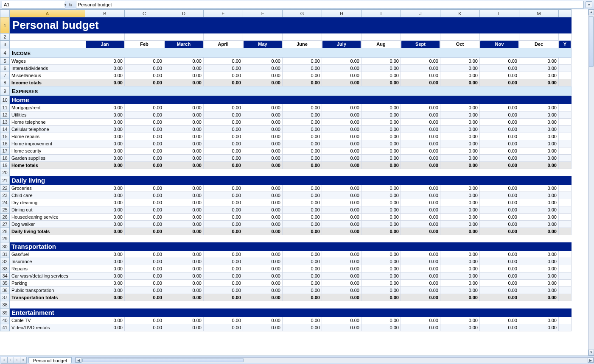 This screenshot has width=594, height=364. What do you see at coordinates (65, 5) in the screenshot?
I see `name-box-dropdown-icon: ▾` at bounding box center [65, 5].